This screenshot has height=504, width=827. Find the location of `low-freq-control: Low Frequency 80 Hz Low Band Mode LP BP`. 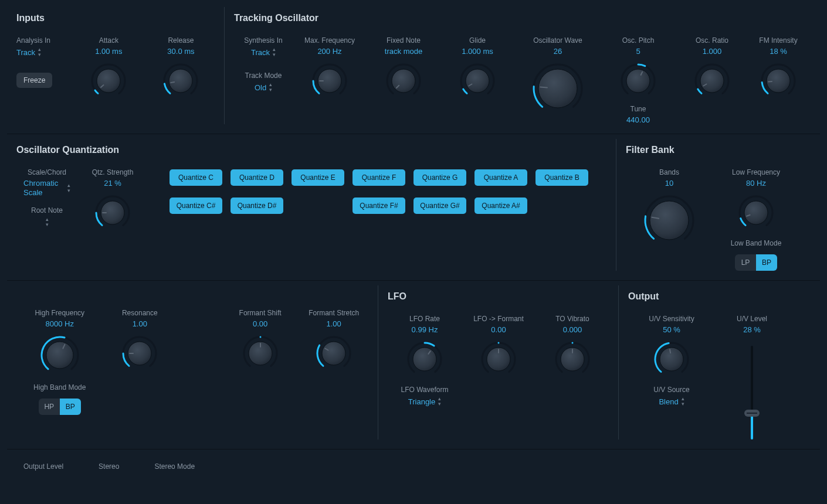

low-freq-control: Low Frequency 80 Hz Low Band Mode LP BP is located at coordinates (756, 219).